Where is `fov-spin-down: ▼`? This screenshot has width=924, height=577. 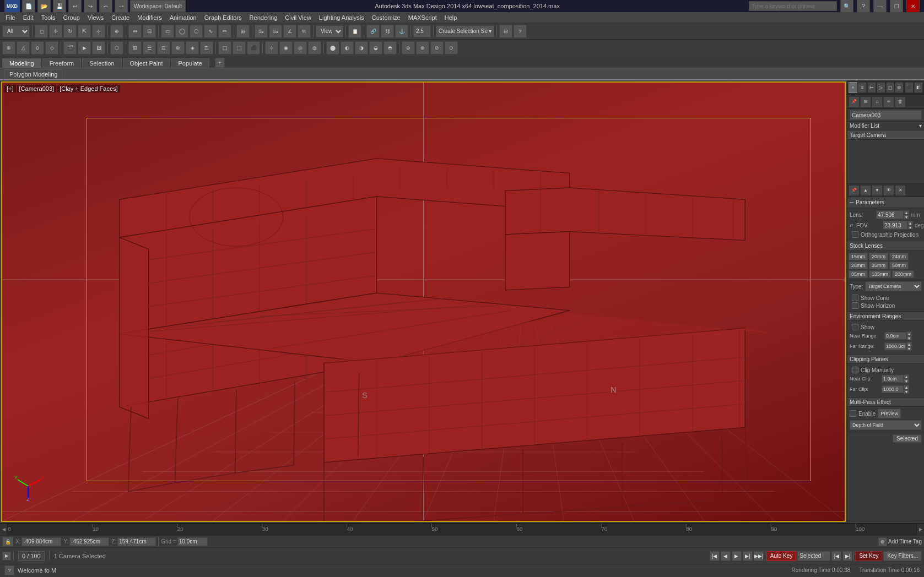
fov-spin-down: ▼ is located at coordinates (910, 227).